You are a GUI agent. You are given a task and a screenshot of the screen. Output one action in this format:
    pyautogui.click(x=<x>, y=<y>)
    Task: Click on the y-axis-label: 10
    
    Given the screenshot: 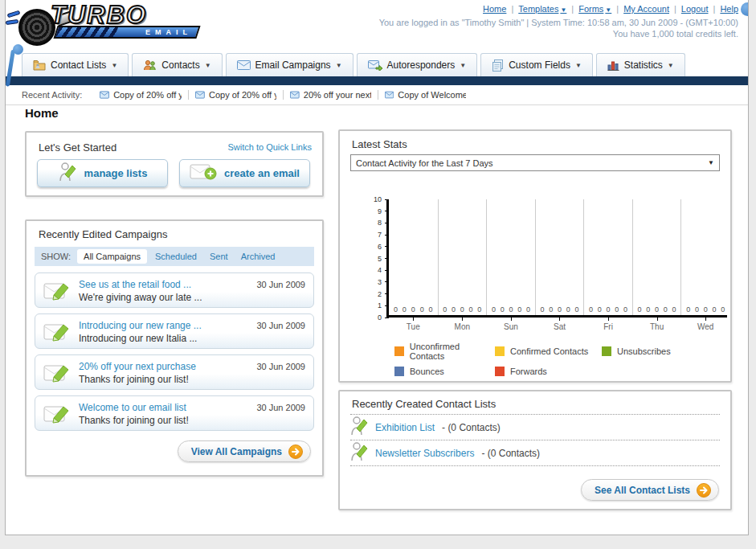 What is the action you would take?
    pyautogui.click(x=374, y=199)
    